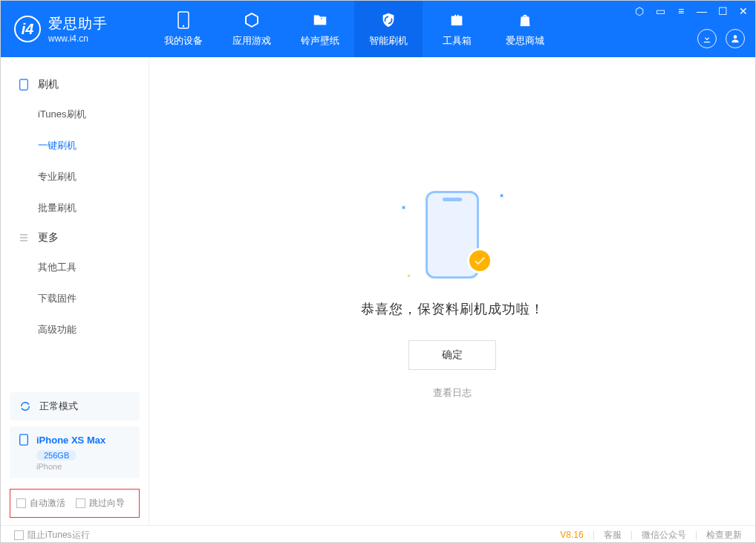  What do you see at coordinates (78, 24) in the screenshot?
I see `app-name: 爱思助手` at bounding box center [78, 24].